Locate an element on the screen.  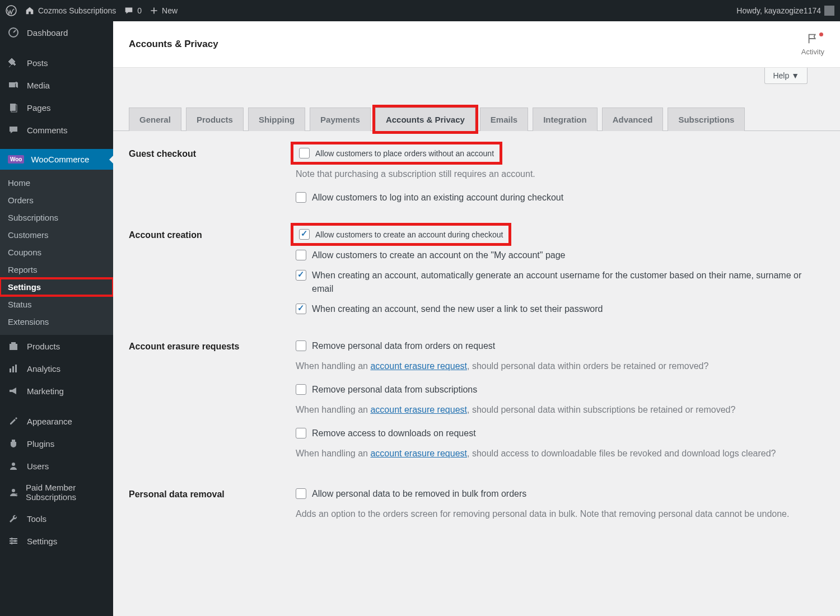
help-label: Help is located at coordinates (781, 76).